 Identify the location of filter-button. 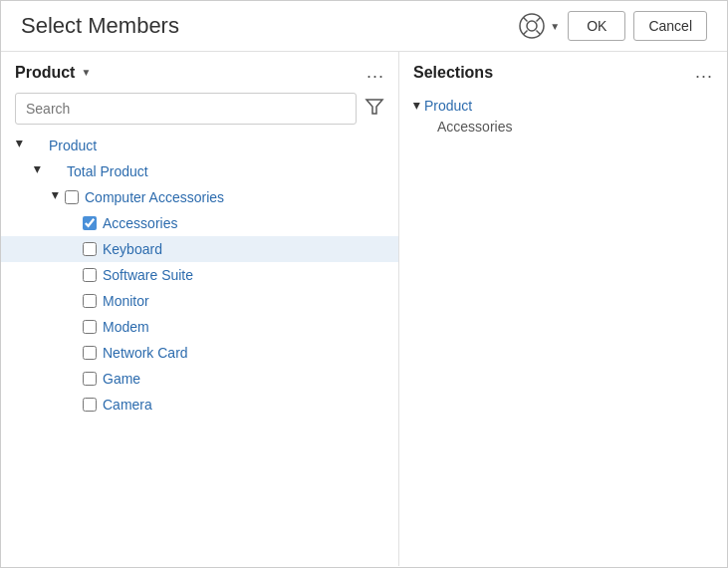
(374, 110).